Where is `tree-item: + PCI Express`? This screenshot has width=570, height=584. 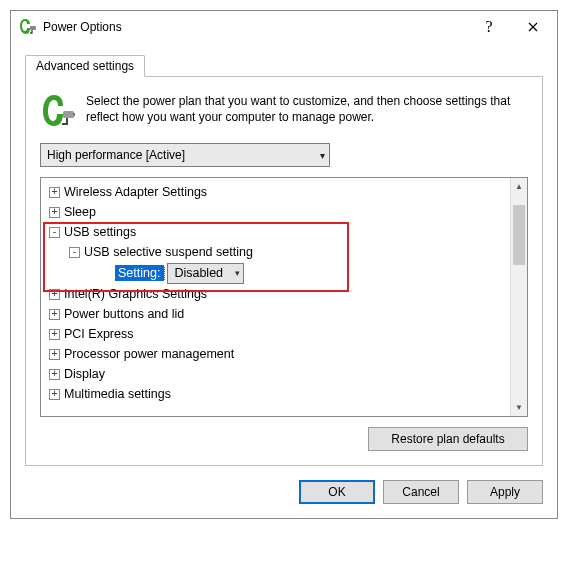
tree-item: + PCI Express is located at coordinates (278, 334).